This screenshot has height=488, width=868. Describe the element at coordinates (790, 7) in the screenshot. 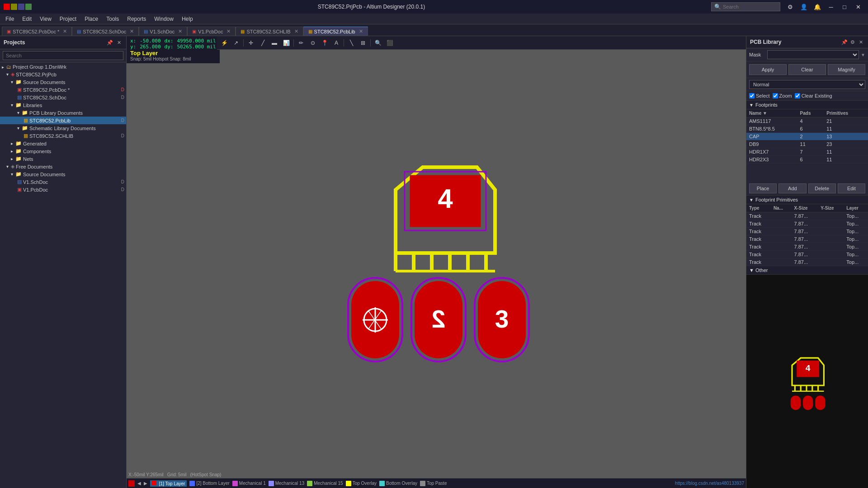

I see `settings-icon: ⚙` at that location.